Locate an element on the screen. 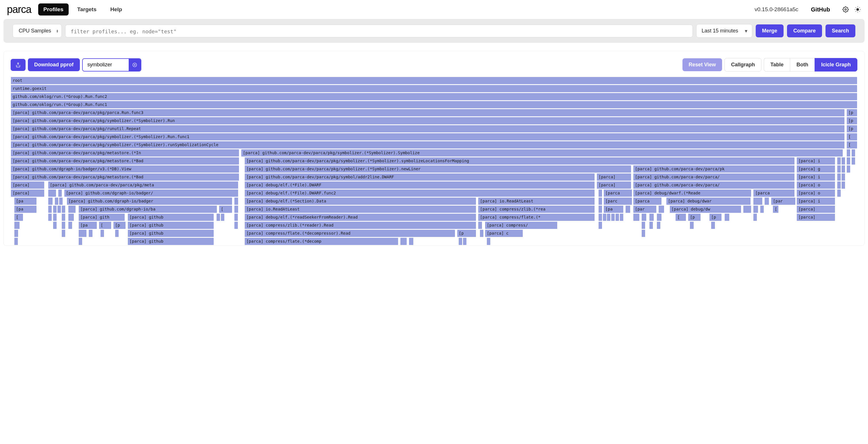 This screenshot has width=868, height=444. flame-frame: [parca] debug/elf.(*File).DWARF.func2 is located at coordinates (420, 193).